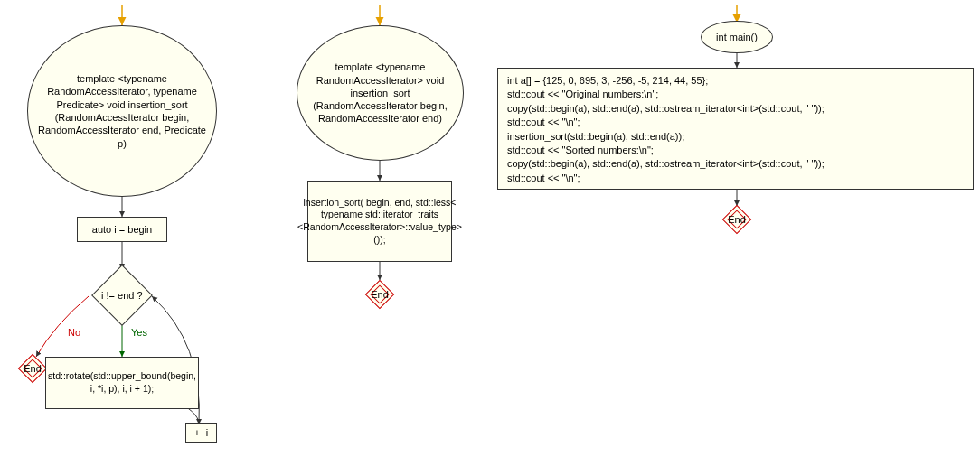 The width and height of the screenshot is (980, 466). What do you see at coordinates (201, 433) in the screenshot?
I see `increment-text: ++i` at bounding box center [201, 433].